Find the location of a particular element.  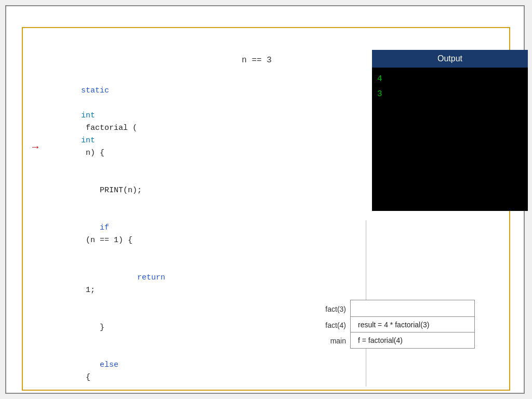

code-line-7: int result = n * factorial(n- is located at coordinates (205, 398).